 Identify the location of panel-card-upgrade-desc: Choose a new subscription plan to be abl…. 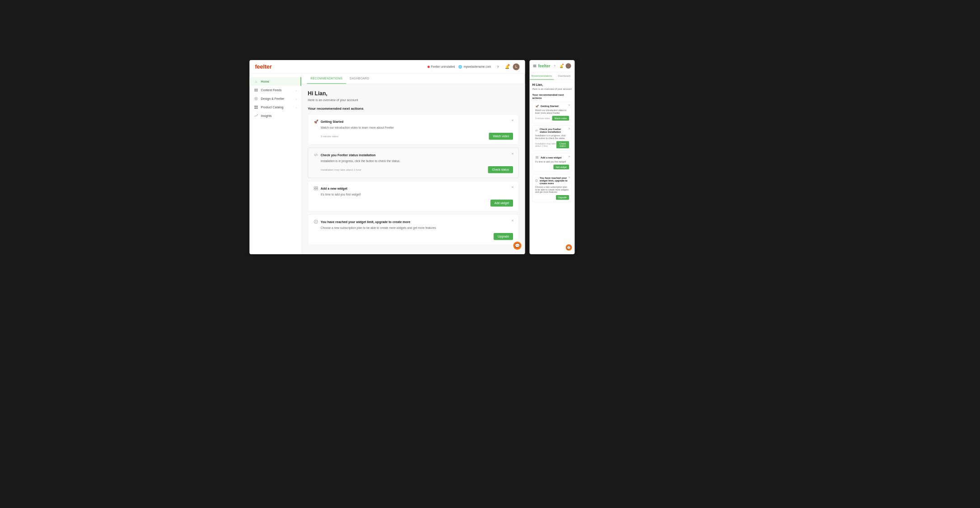
(552, 190).